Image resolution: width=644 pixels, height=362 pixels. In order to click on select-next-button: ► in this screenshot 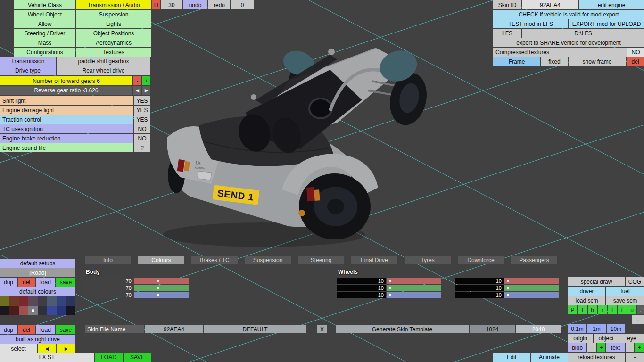, I will do `click(66, 349)`.